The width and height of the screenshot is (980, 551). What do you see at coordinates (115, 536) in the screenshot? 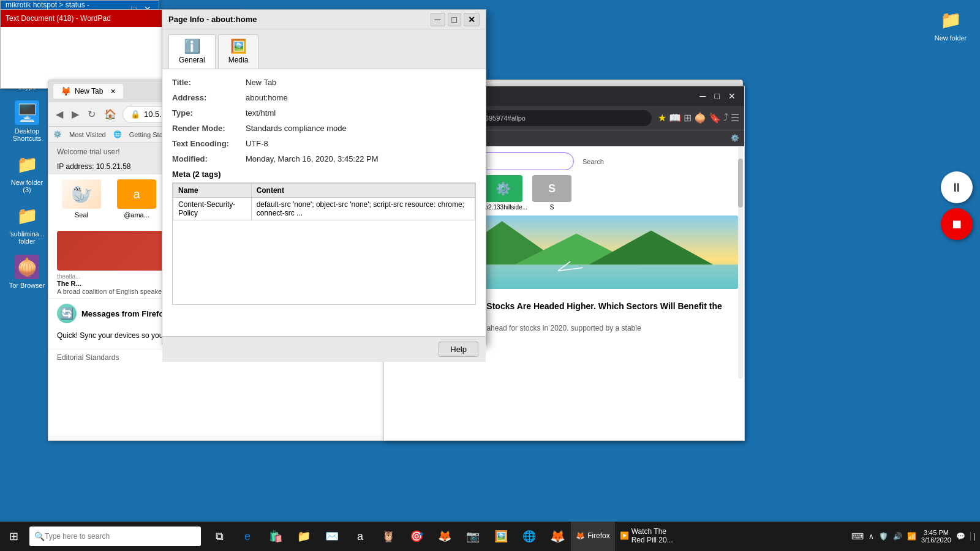
I see `taskbar-search-box: 🔍` at bounding box center [115, 536].